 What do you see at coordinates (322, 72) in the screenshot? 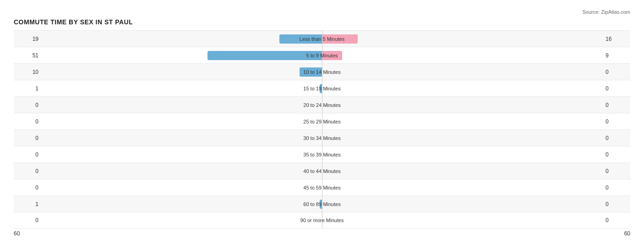
I see `chart-row: 1010 to 14 Minutes0` at bounding box center [322, 72].